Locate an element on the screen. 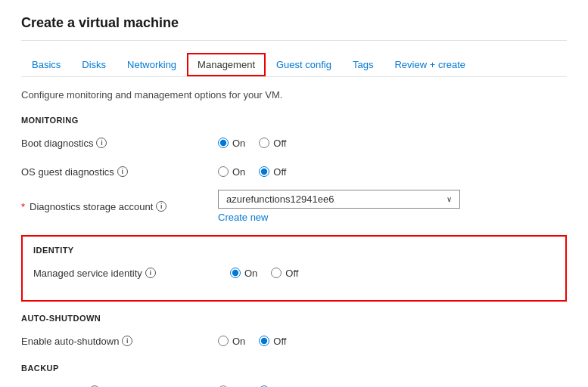  backup-section: BACKUP Enable backup i On Off is located at coordinates (294, 375).